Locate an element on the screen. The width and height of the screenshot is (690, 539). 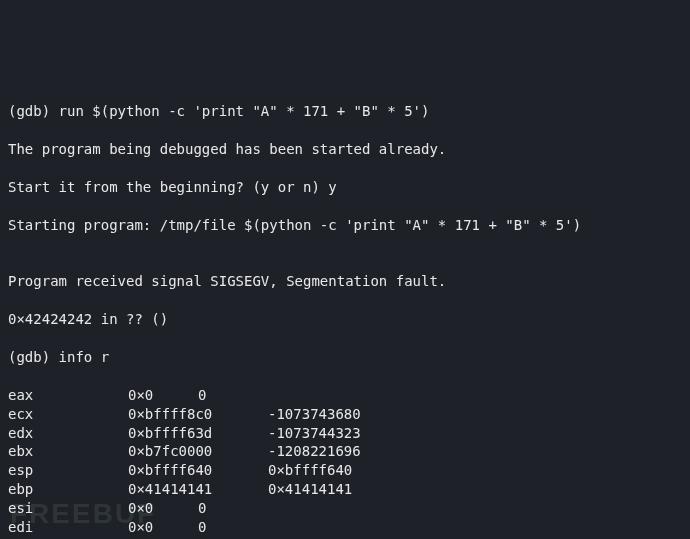
register-row: eax0×00 is located at coordinates (345, 396).